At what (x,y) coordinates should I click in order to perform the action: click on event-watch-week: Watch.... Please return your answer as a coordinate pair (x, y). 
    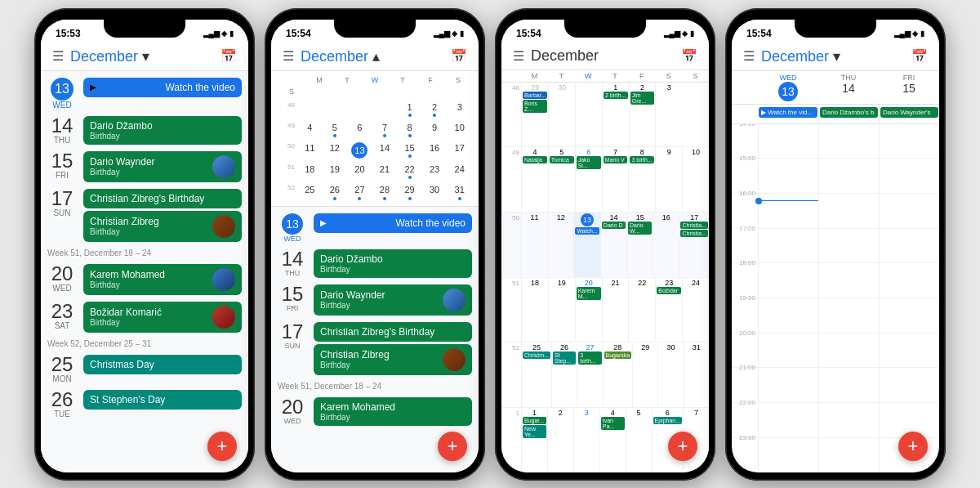
    Looking at the image, I should click on (586, 231).